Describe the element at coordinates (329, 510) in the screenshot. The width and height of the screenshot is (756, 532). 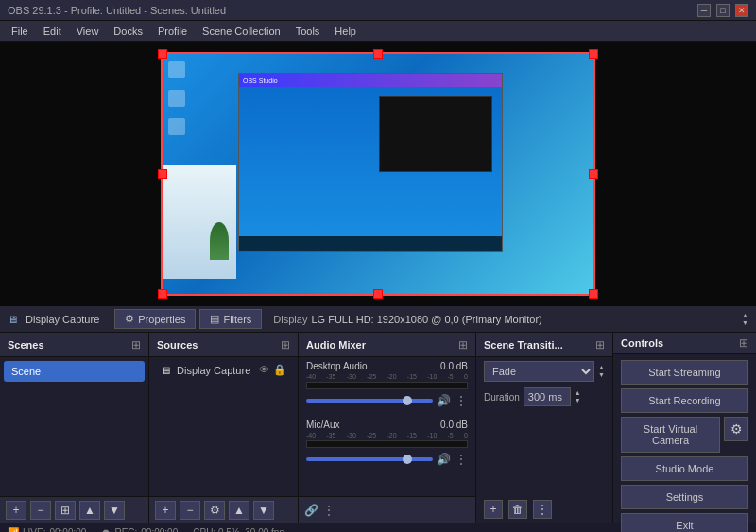
I see `audio-menu-icon: ⋮` at that location.